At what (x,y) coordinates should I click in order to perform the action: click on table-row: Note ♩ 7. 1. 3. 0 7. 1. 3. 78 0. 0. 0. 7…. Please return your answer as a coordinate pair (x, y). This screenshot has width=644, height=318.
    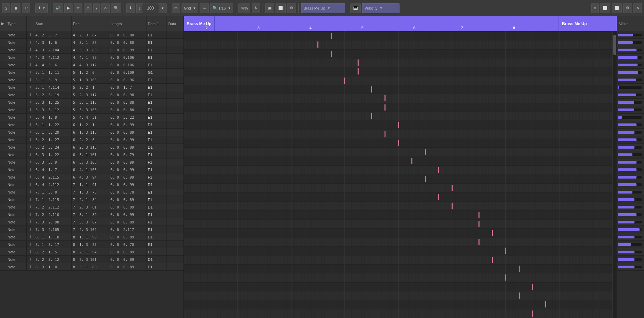
    Looking at the image, I should click on (92, 192).